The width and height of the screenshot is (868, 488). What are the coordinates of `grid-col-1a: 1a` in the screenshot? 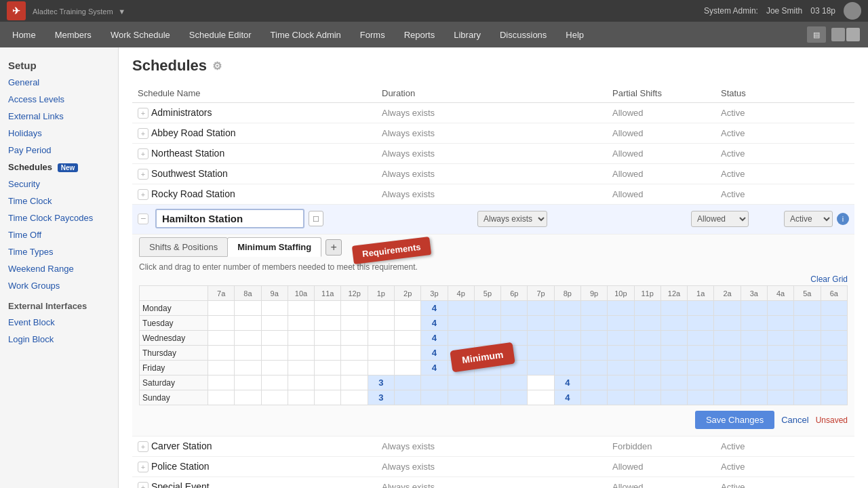 It's located at (701, 293).